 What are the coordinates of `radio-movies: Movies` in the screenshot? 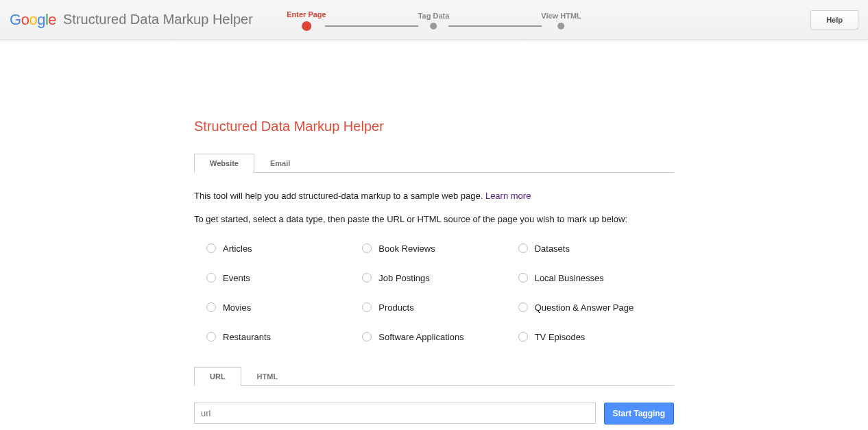 It's located at (284, 307).